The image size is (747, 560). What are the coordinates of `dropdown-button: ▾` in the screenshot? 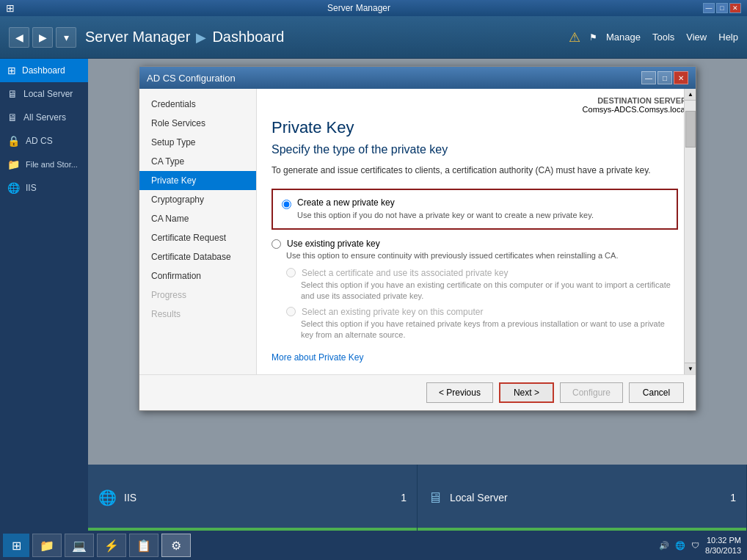 It's located at (66, 37).